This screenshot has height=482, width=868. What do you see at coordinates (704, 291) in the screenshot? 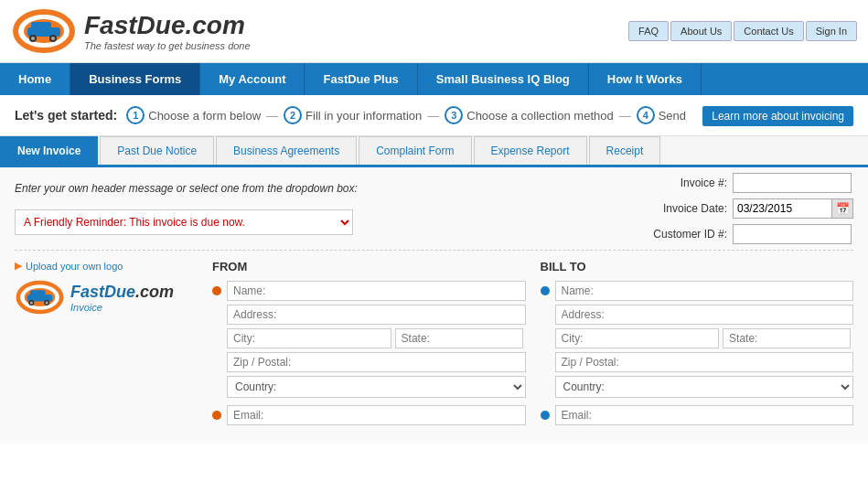
I see `billto-name-input` at bounding box center [704, 291].